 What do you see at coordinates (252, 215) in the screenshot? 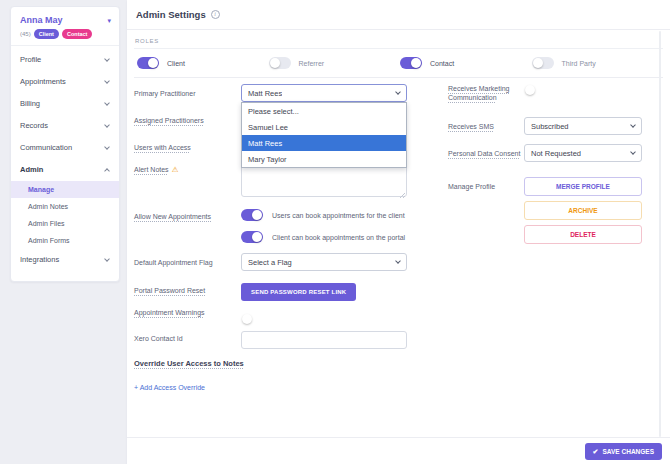
I see `users-can-book-toggle` at bounding box center [252, 215].